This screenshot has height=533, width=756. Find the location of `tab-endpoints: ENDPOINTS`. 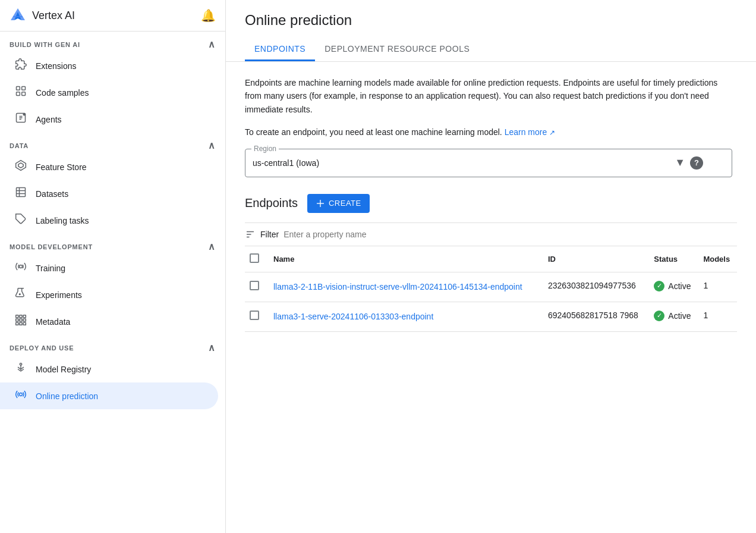

tab-endpoints: ENDPOINTS is located at coordinates (280, 50).